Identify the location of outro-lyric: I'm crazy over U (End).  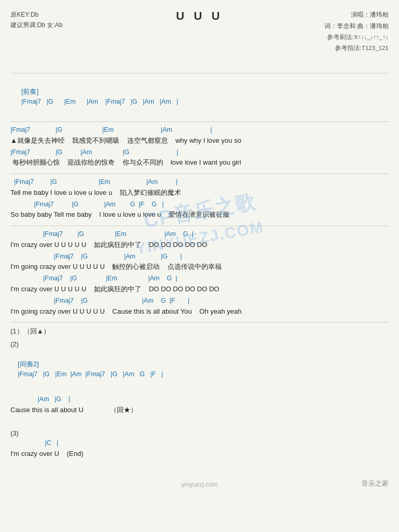
(199, 454).